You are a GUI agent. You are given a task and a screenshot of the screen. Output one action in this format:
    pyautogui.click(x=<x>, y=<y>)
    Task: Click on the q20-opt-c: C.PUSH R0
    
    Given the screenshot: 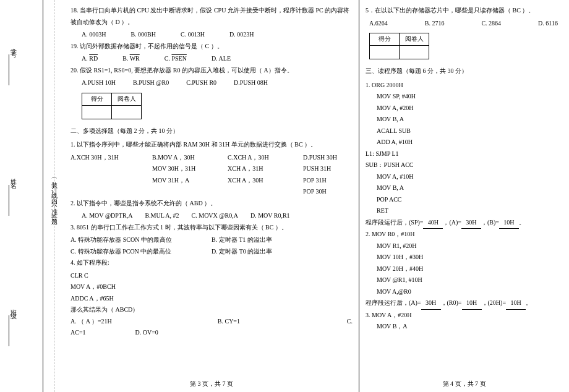 What is the action you would take?
    pyautogui.click(x=202, y=83)
    